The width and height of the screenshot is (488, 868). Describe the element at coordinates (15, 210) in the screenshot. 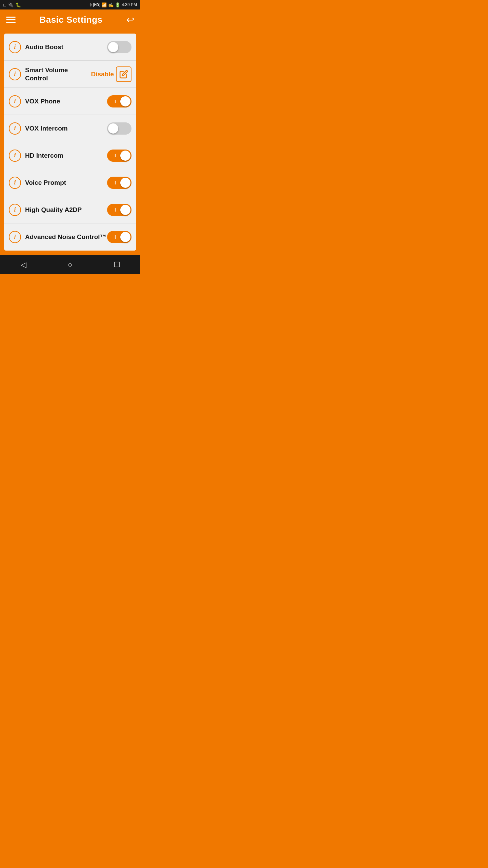

I see `info-icon-high-quality-a2dp: i` at that location.